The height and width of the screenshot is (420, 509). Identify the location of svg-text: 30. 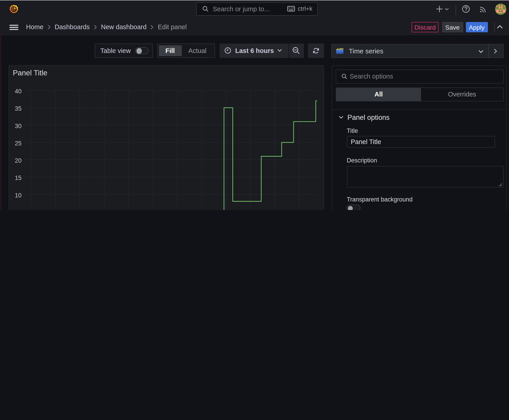
(18, 126).